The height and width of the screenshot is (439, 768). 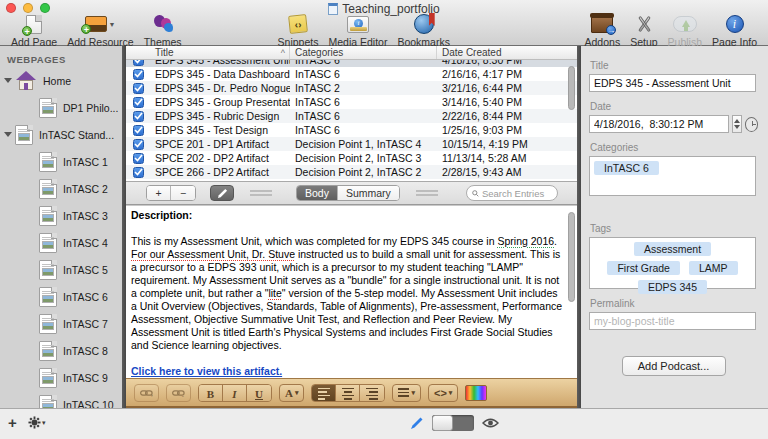 What do you see at coordinates (352, 130) in the screenshot?
I see `table-row: EDPS 345 - Test DesignInTASC 61/25/16, 9…` at bounding box center [352, 130].